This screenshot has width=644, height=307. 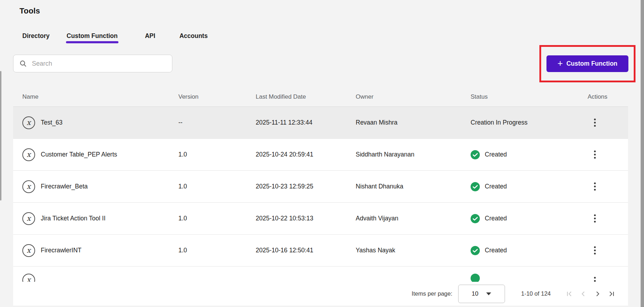 I want to click on column-header-name: Name, so click(x=100, y=97).